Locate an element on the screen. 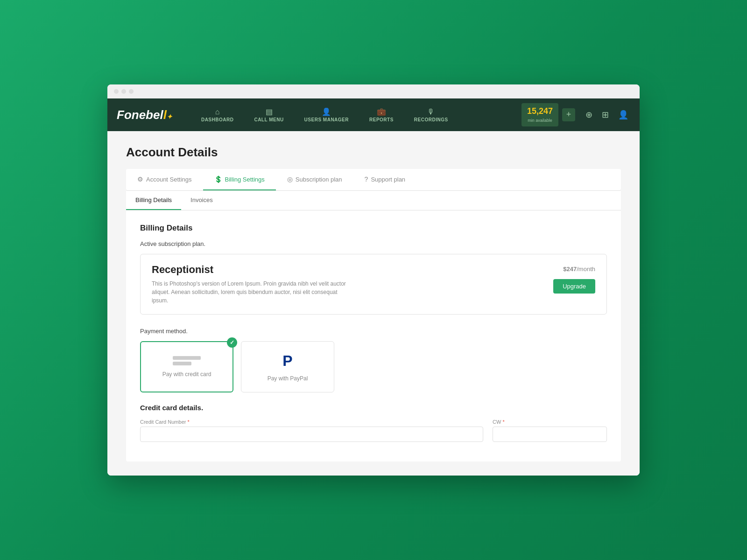 The height and width of the screenshot is (560, 747). cc-number-label: Credit Card Number * is located at coordinates (312, 422).